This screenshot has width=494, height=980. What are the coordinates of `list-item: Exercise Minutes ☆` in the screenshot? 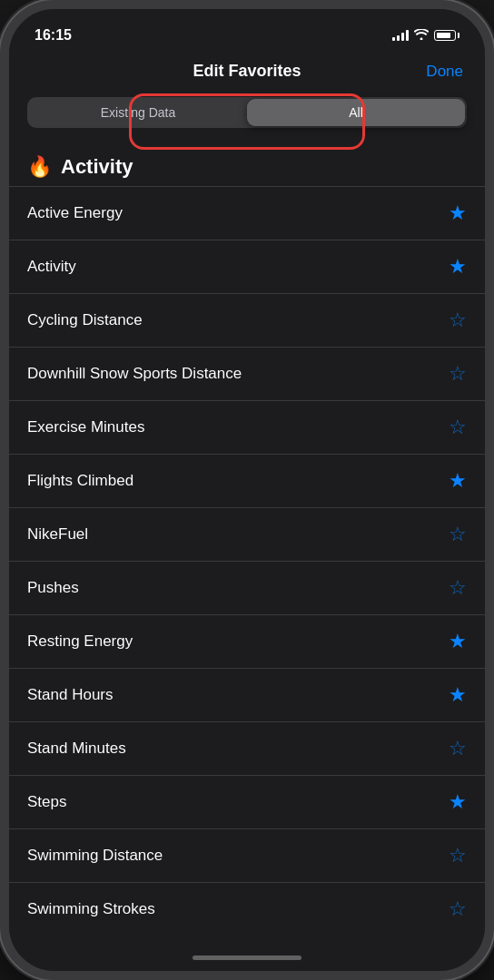 It's located at (247, 428).